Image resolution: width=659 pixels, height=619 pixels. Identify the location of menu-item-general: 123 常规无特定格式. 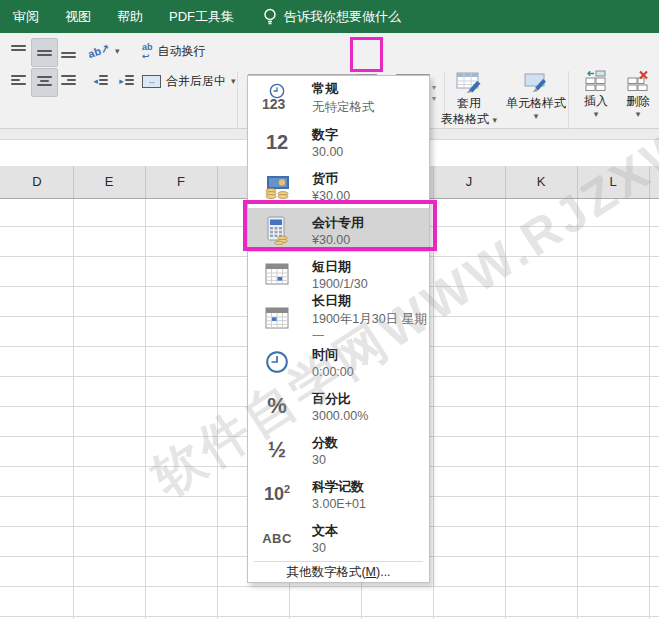
(338, 98).